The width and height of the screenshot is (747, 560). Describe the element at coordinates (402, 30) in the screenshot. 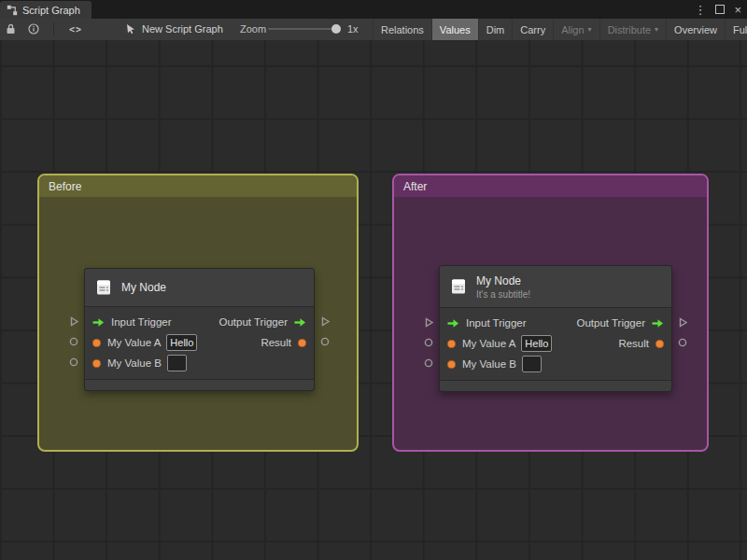

I see `relations-button: Relations` at that location.